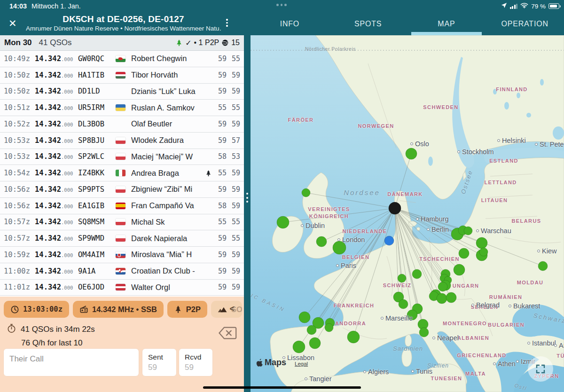 The width and height of the screenshot is (564, 392). Describe the element at coordinates (18, 6) in the screenshot. I see `status-time: 14:03` at that location.